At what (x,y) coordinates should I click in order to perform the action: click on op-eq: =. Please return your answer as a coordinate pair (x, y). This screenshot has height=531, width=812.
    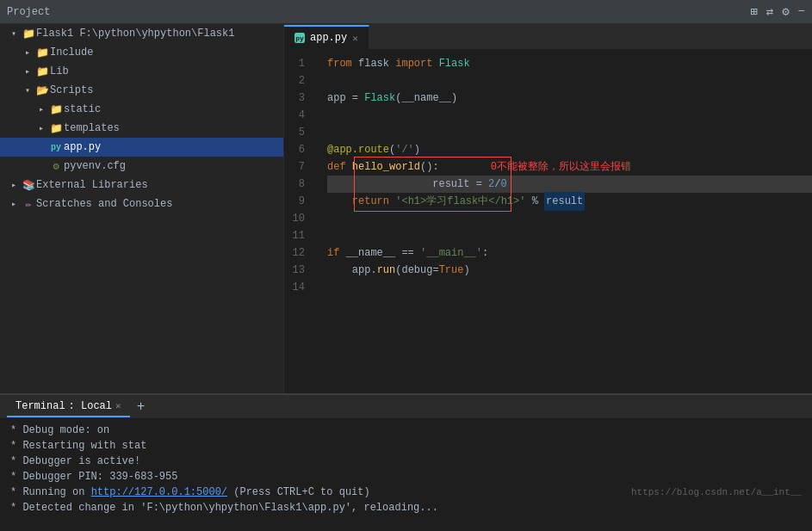
    Looking at the image, I should click on (358, 98).